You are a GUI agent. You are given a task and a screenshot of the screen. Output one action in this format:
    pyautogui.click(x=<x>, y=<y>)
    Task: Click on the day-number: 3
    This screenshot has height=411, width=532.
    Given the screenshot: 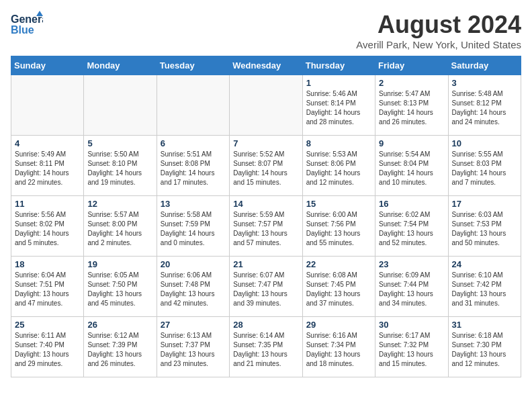 What is the action you would take?
    pyautogui.click(x=485, y=83)
    